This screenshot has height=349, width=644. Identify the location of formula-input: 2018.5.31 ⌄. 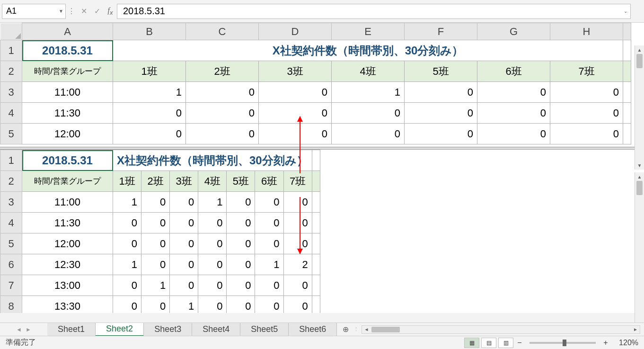
(374, 11).